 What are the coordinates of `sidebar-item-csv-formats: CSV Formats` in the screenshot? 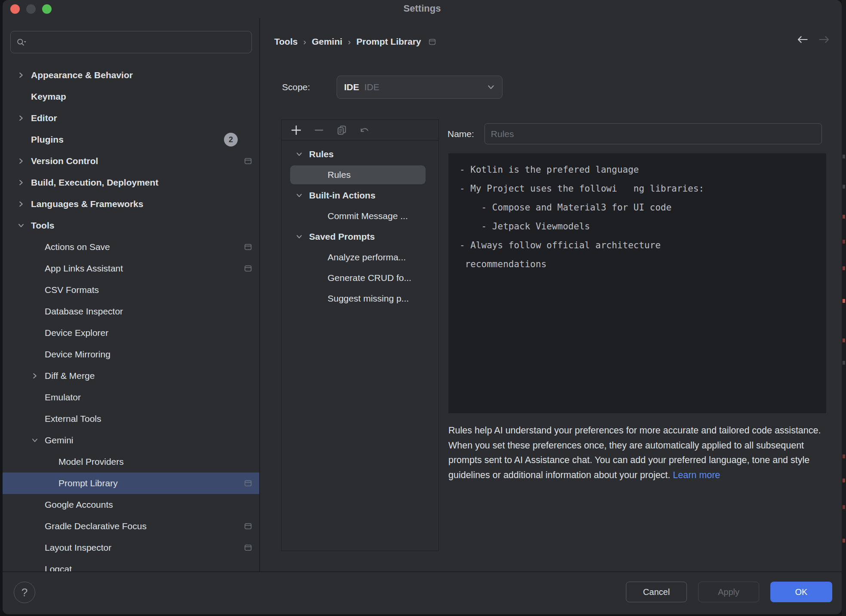 It's located at (131, 290).